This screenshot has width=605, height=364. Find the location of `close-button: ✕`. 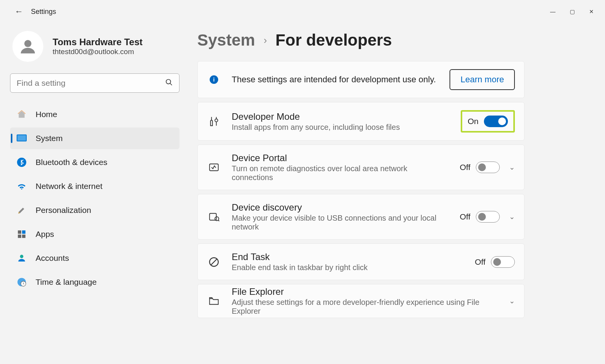

close-button: ✕ is located at coordinates (591, 12).